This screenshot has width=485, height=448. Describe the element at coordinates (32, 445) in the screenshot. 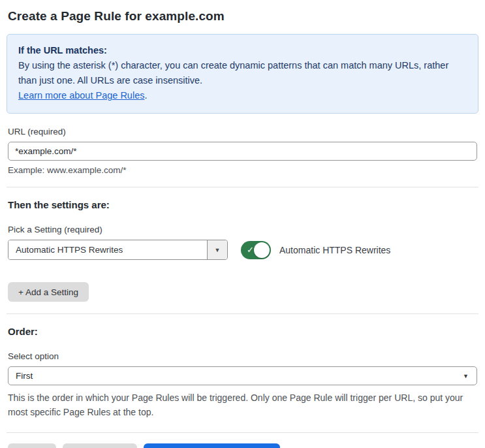

I see `cancel-button: Cancel` at that location.